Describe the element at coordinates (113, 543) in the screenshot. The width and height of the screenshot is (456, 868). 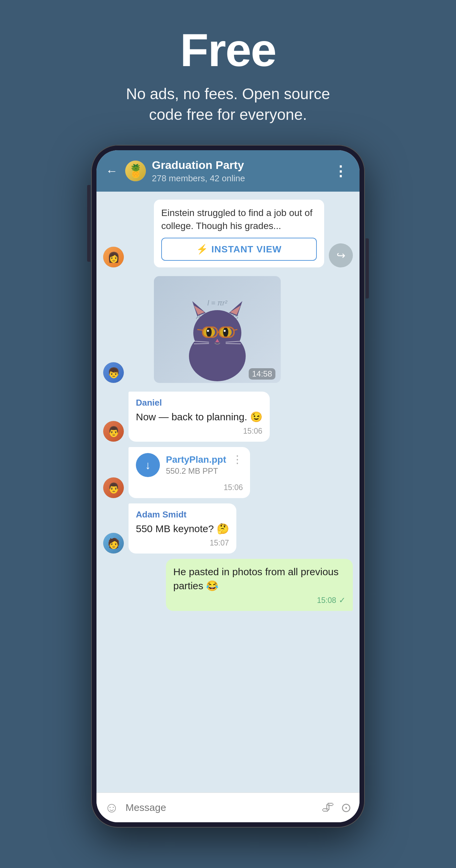
I see `av-boy3-icon: 🧑` at that location.